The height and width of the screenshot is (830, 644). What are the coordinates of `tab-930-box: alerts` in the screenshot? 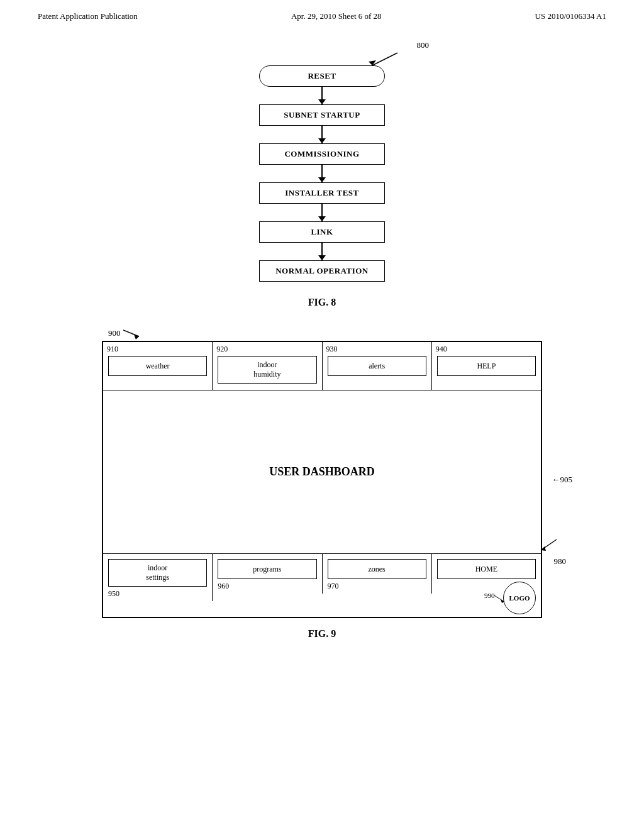 It's located at (377, 366).